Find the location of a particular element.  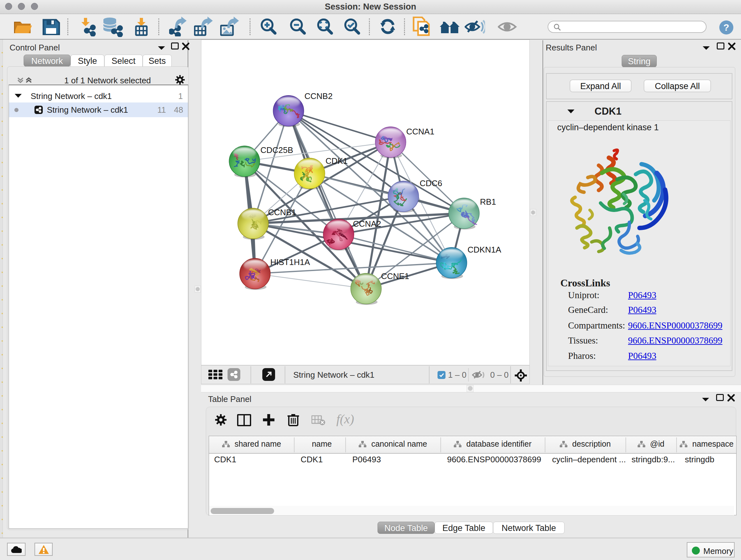

svg-text: CCNA1 is located at coordinates (420, 131).